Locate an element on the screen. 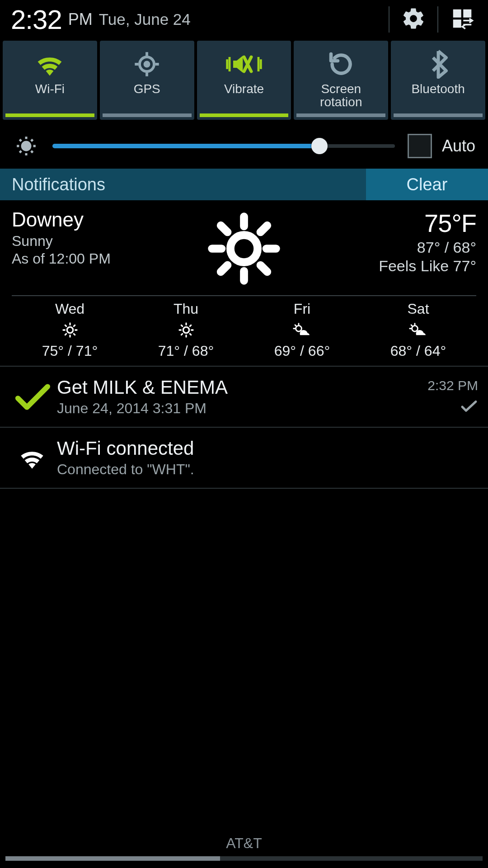 The image size is (488, 868). notification-reminder: Get MILK & ENEMA June 24, 2014 3:31 PM 2… is located at coordinates (244, 397).